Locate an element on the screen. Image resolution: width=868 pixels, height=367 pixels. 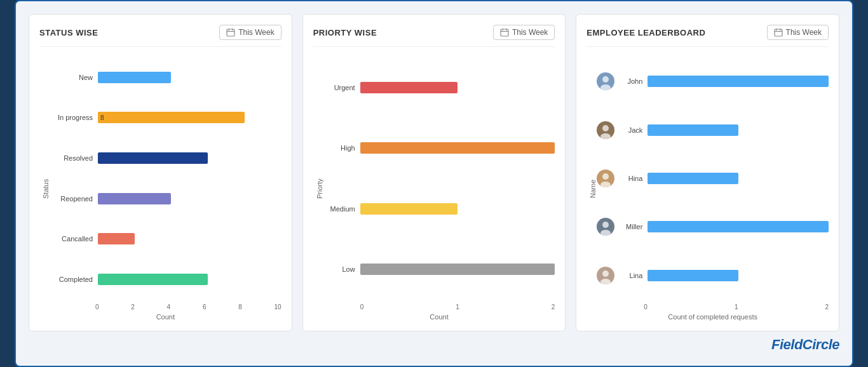
lb-row: Lina is located at coordinates (713, 276).